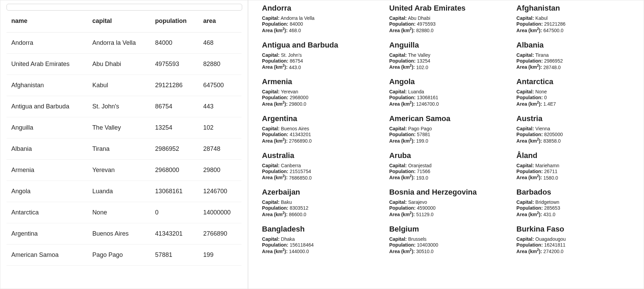 The height and width of the screenshot is (289, 644). I want to click on table-row: Antigua and BarbudaSt. John's86754443, so click(124, 107).